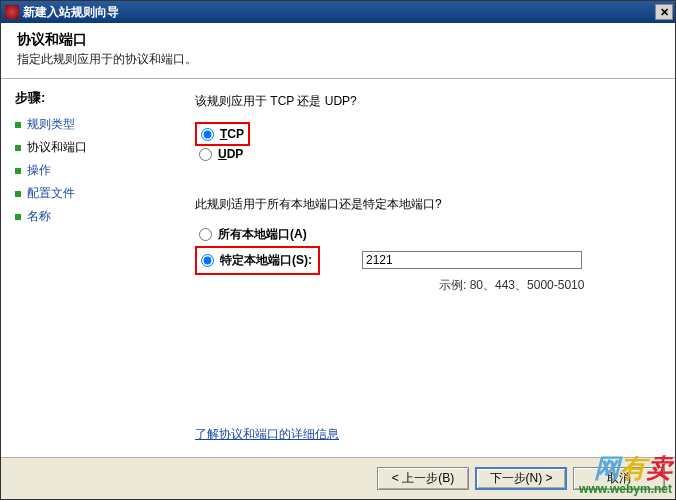 This screenshot has width=676, height=500. What do you see at coordinates (262, 234) in the screenshot?
I see `label-all-ports: 所有本地端口(A)` at bounding box center [262, 234].